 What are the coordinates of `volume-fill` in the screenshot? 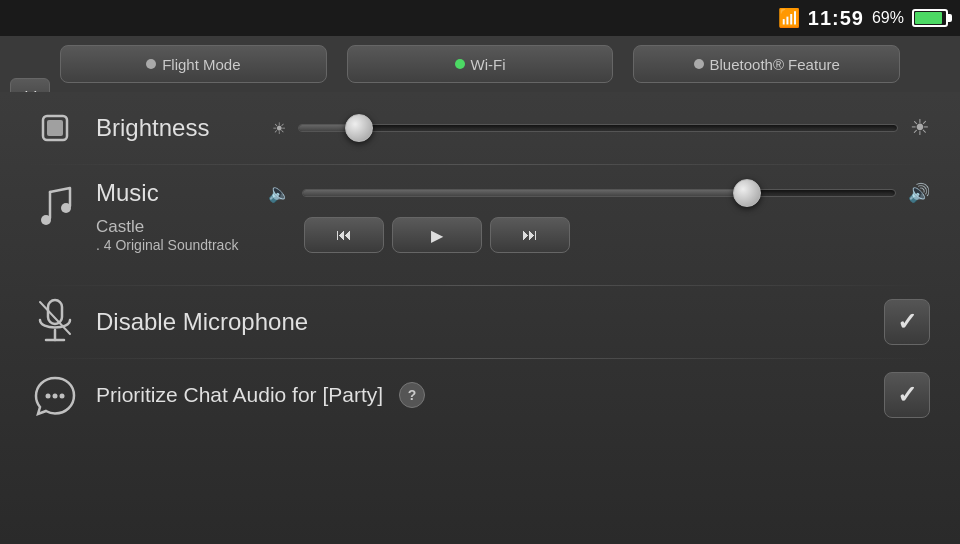 It's located at (525, 193).